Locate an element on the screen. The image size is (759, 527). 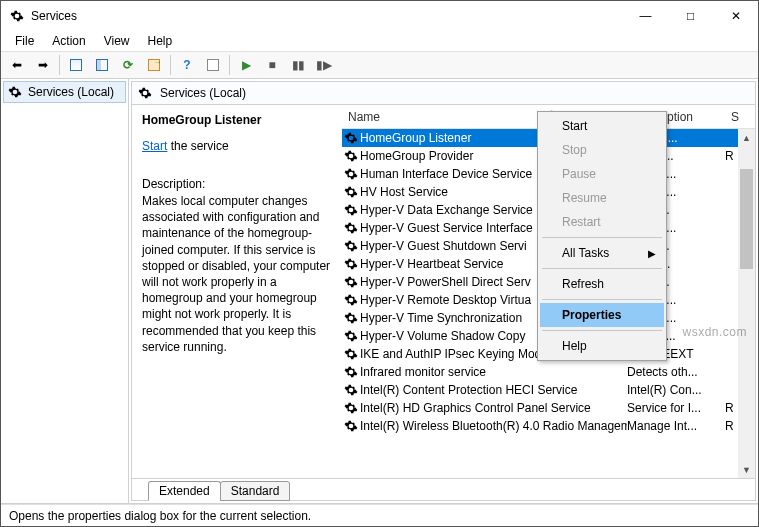
ctx-pause: Pause is located at coordinates (602, 174).